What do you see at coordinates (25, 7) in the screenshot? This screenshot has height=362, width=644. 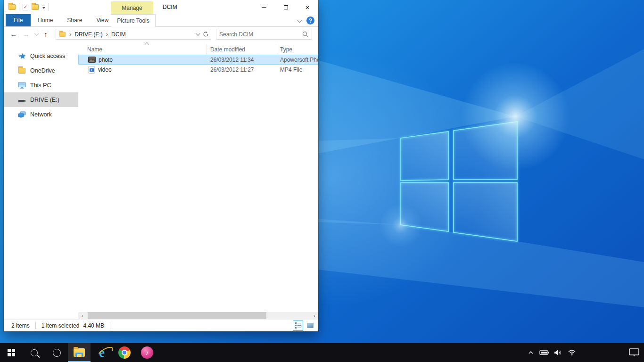 I see `properties-icon` at bounding box center [25, 7].